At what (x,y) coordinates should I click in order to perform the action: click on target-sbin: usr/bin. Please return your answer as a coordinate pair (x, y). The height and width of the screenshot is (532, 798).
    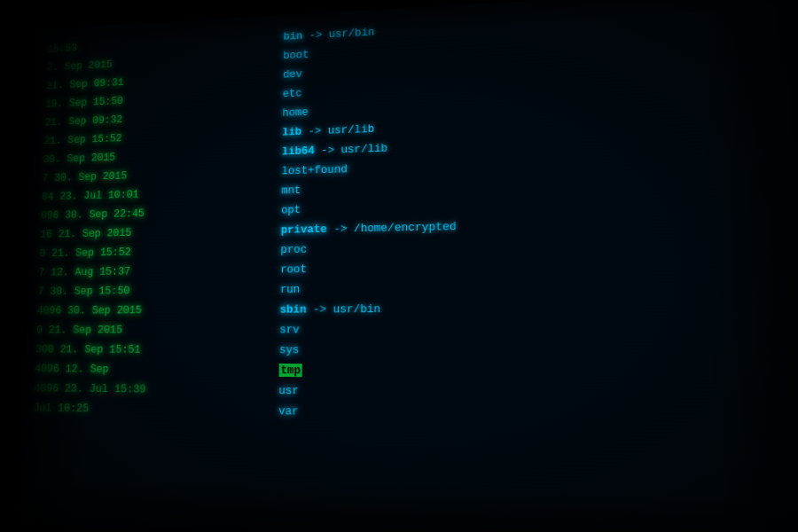
    Looking at the image, I should click on (357, 309).